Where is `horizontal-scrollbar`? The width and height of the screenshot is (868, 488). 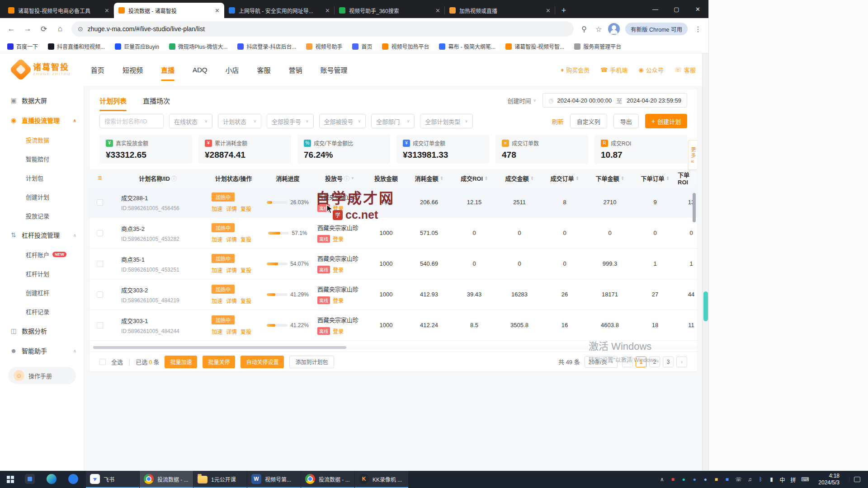
horizontal-scrollbar is located at coordinates (393, 347).